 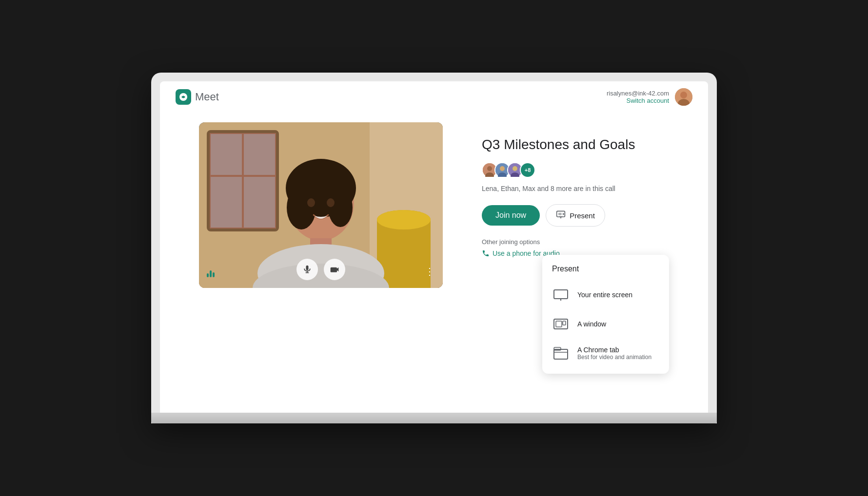 I want to click on participants-row: +8, so click(x=575, y=170).